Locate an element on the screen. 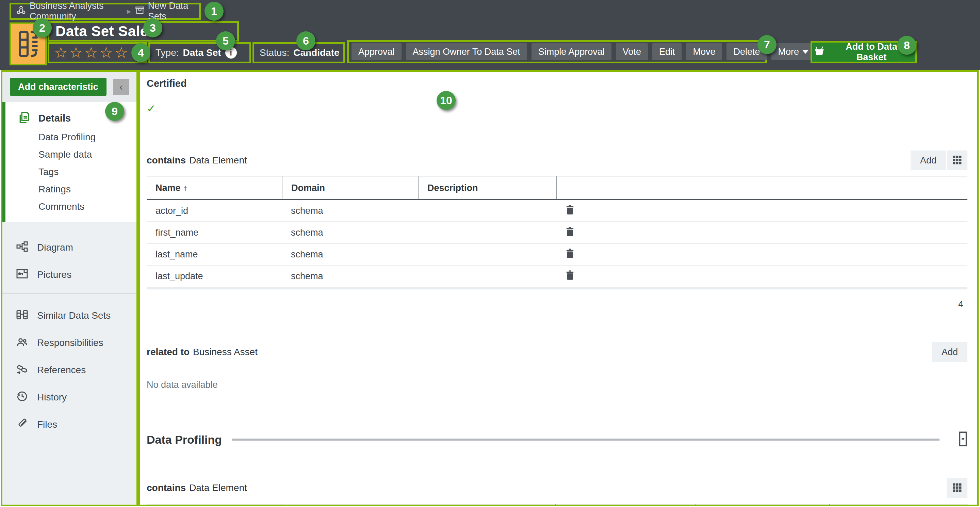 This screenshot has width=980, height=507. responsibilities-icon is located at coordinates (22, 343).